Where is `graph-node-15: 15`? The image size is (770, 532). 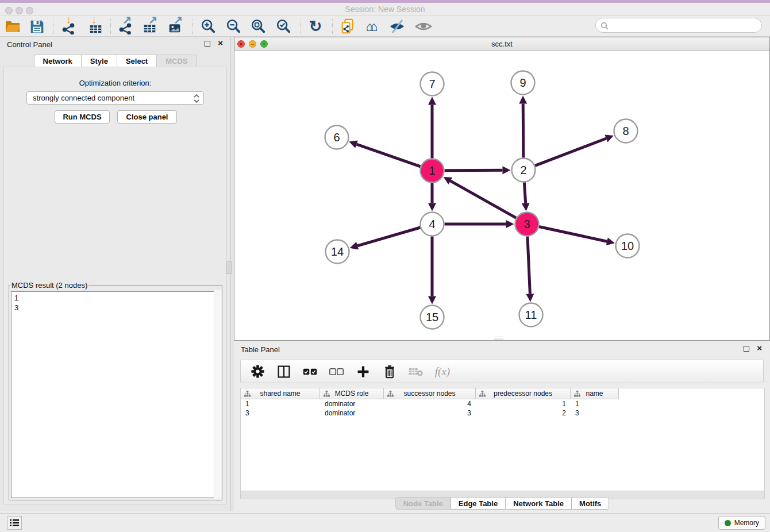
graph-node-15: 15 is located at coordinates (432, 317).